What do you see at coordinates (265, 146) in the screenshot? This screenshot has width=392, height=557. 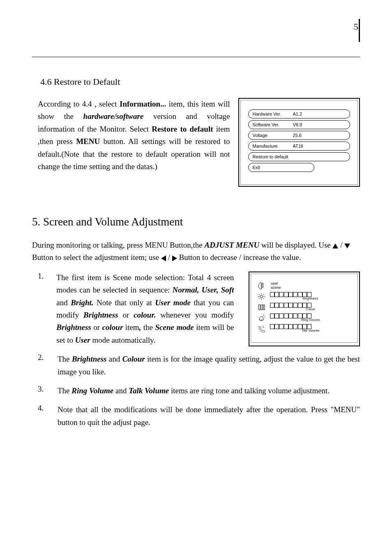 I see `label: Manufacture` at bounding box center [265, 146].